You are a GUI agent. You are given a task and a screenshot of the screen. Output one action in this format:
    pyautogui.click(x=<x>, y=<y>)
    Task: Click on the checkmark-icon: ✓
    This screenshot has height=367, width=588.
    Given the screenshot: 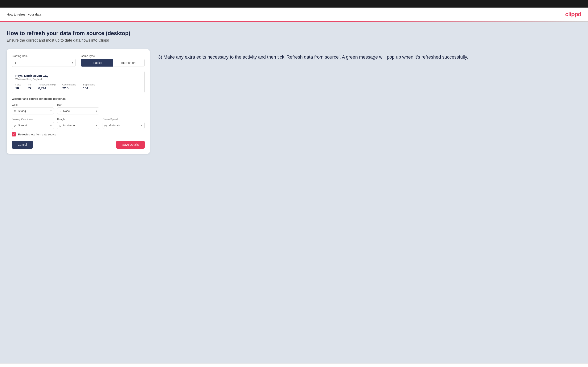 What is the action you would take?
    pyautogui.click(x=14, y=134)
    